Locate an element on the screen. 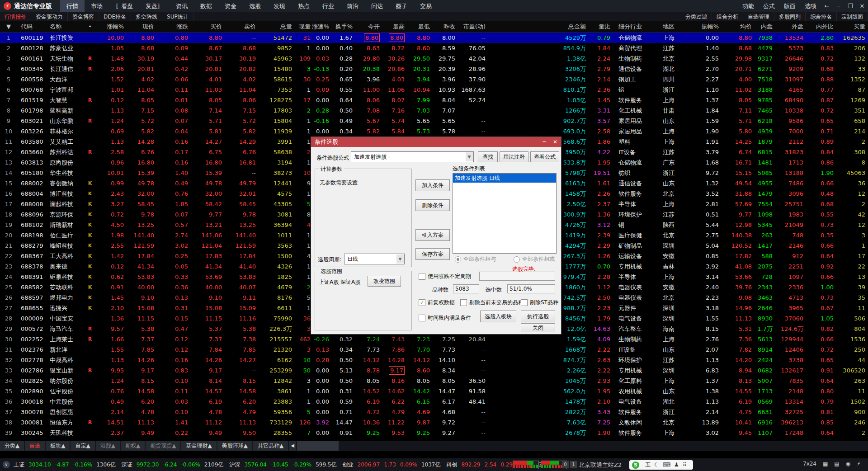  menu-item-公式: 公式 is located at coordinates (769, 6).